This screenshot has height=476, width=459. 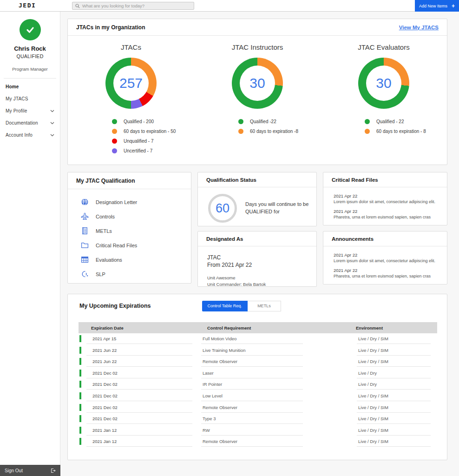 What do you see at coordinates (138, 151) in the screenshot?
I see `legend-label: Uncertified - 7` at bounding box center [138, 151].